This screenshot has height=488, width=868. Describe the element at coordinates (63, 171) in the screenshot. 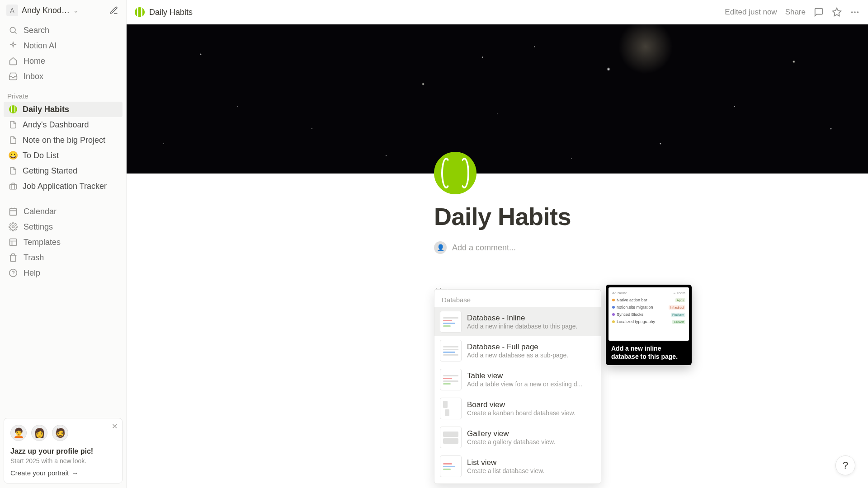

I see `page-item-getting-started: Getting Started` at that location.